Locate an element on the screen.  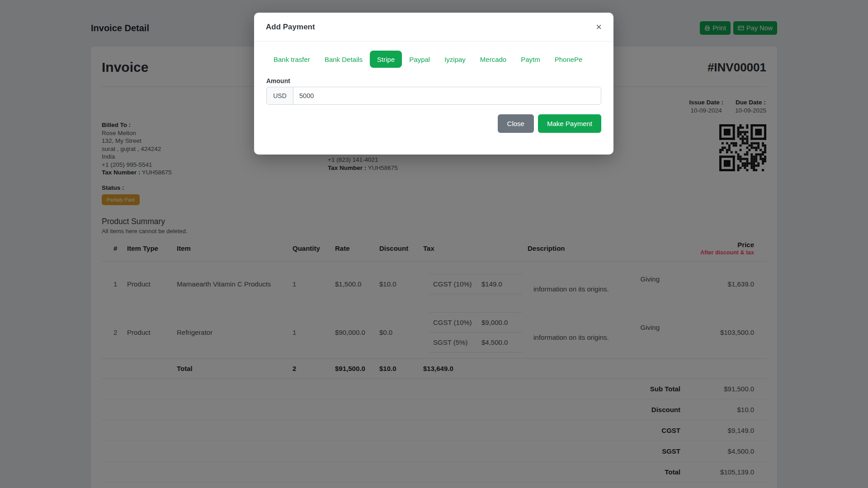
make-payment-button: Make Payment is located at coordinates (570, 124).